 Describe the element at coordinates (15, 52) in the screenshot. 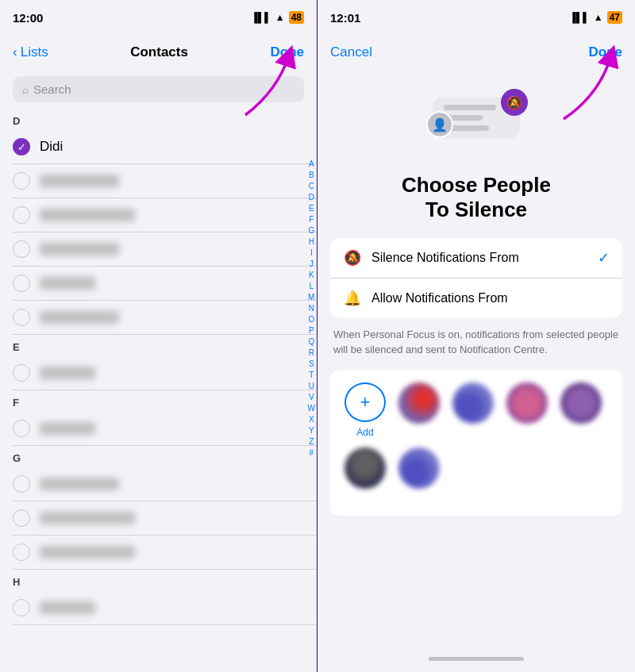

I see `chevron-left-icon: ‹` at that location.